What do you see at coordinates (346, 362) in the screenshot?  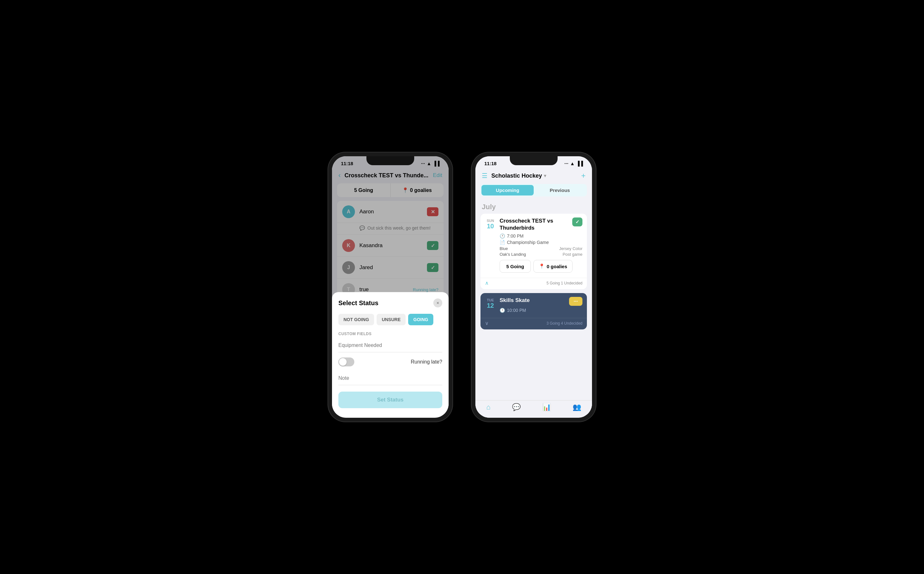 I see `running-late-toggle` at bounding box center [346, 362].